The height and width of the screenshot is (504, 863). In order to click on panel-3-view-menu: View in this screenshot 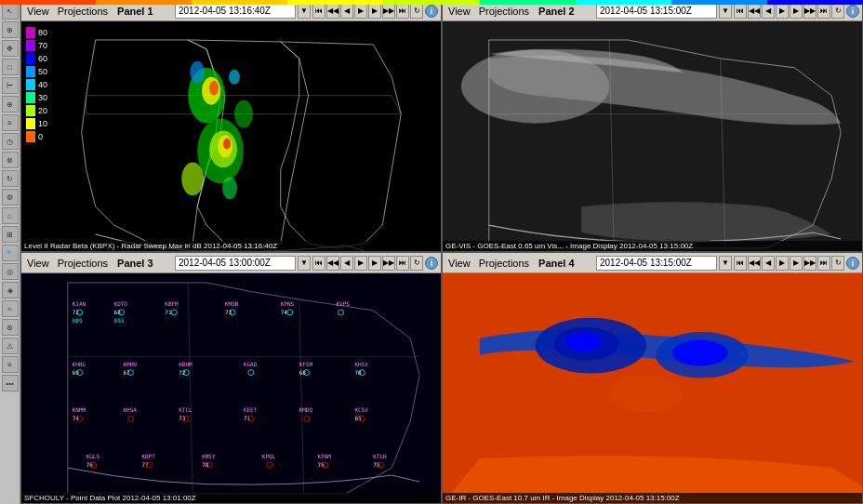, I will do `click(38, 263)`.